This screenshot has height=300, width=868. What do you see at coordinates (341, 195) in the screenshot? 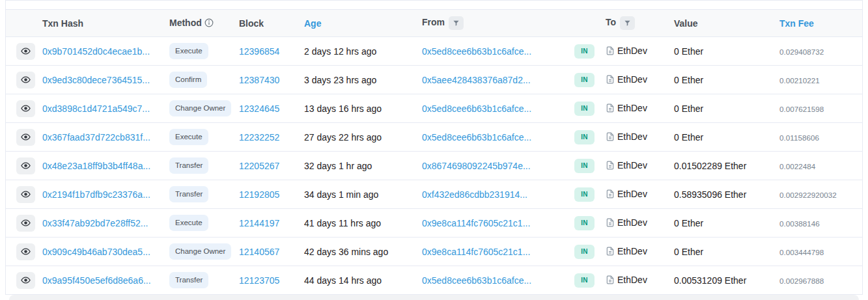
I see `age-text: 34 days 1 min ago` at bounding box center [341, 195].